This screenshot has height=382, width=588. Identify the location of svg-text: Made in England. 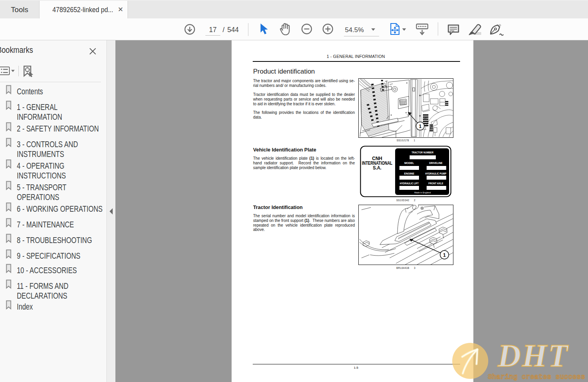
(423, 193).